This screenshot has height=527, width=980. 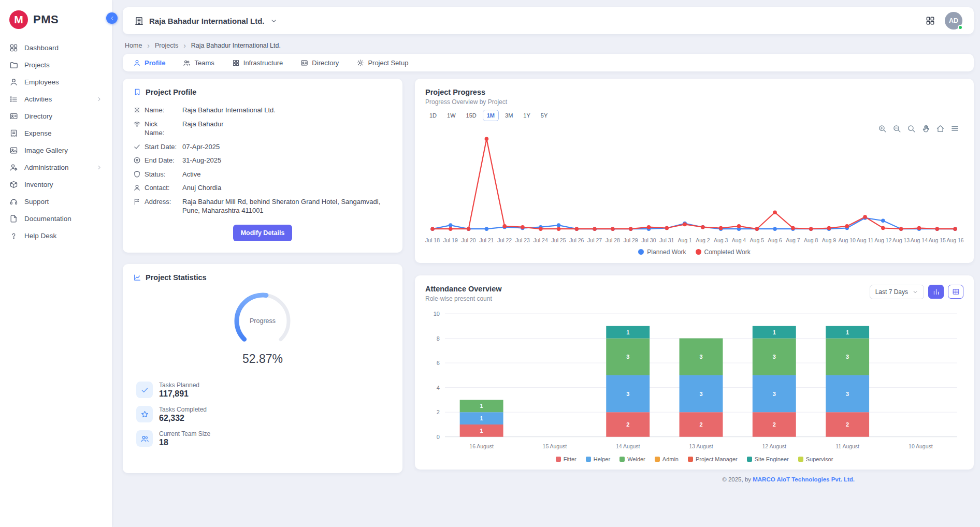 What do you see at coordinates (201, 147) in the screenshot?
I see `field-value: 07-Apr-2025` at bounding box center [201, 147].